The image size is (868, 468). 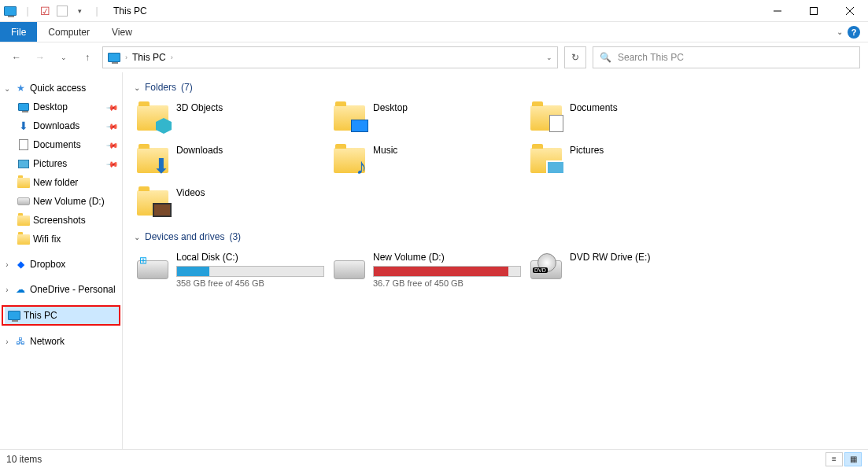 I want to click on folder-item-music: ♪Music, so click(x=429, y=163).